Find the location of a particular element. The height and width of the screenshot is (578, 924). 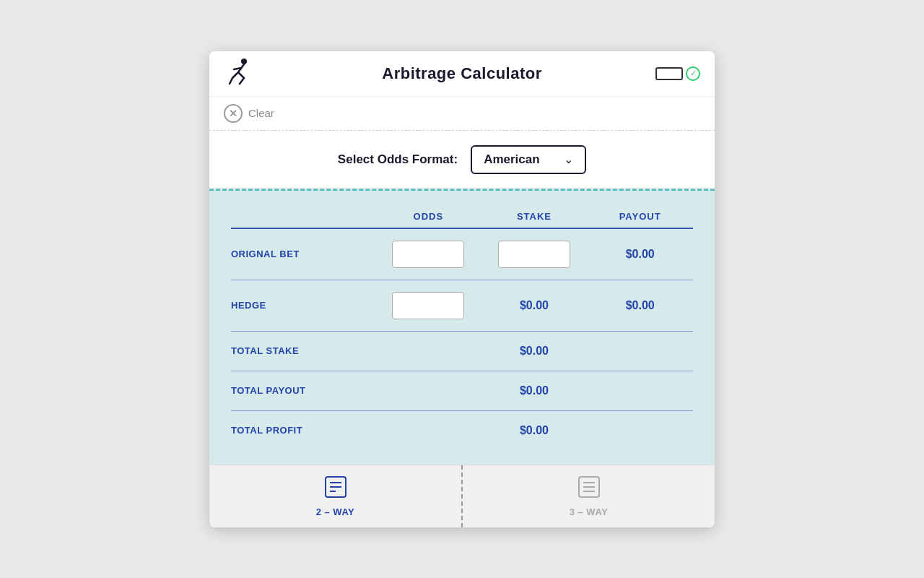

runner-icon is located at coordinates (238, 74).